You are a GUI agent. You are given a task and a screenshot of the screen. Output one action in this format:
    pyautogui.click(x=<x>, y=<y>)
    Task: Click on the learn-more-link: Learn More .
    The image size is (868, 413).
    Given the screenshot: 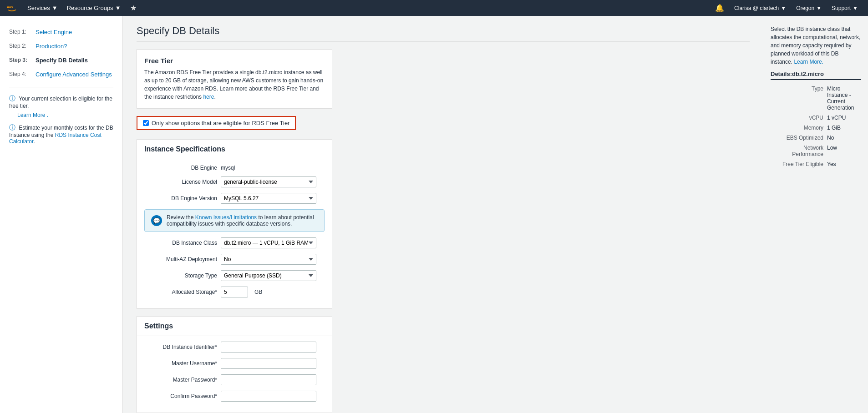 What is the action you would take?
    pyautogui.click(x=33, y=115)
    